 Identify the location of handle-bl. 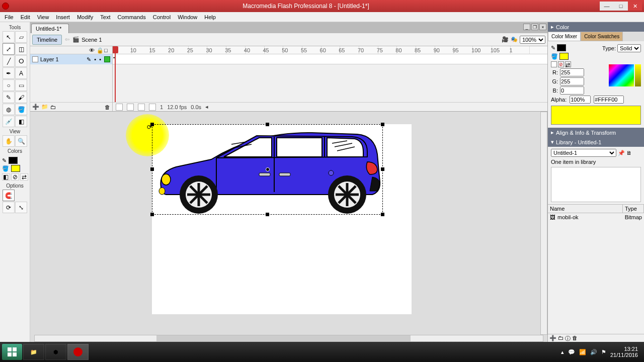
(152, 214).